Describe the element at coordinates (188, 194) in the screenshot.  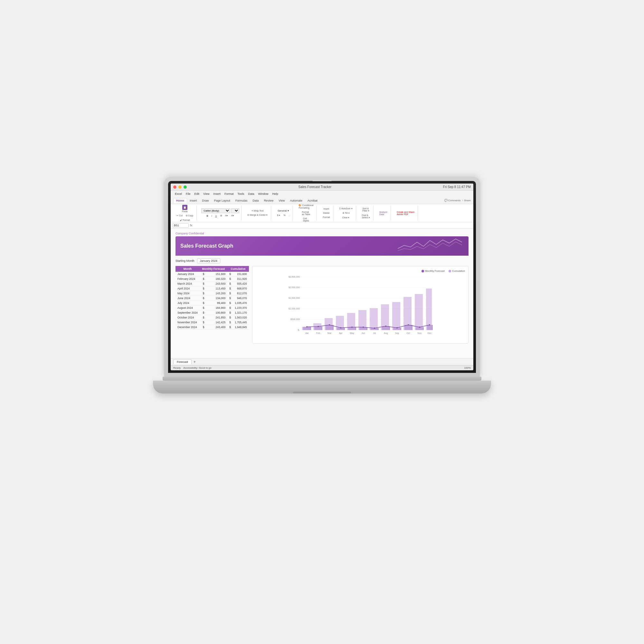
I see `menu-file: File` at that location.